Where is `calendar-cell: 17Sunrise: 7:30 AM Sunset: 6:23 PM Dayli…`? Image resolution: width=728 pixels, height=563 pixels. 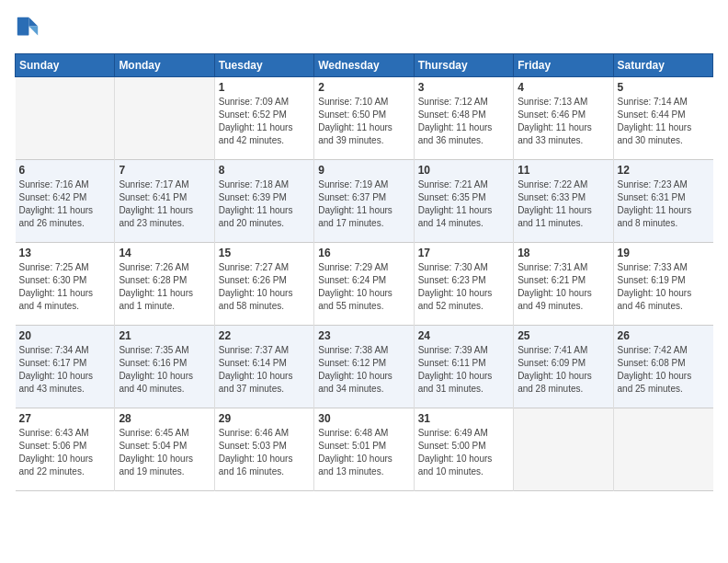 calendar-cell: 17Sunrise: 7:30 AM Sunset: 6:23 PM Dayli… is located at coordinates (463, 284).